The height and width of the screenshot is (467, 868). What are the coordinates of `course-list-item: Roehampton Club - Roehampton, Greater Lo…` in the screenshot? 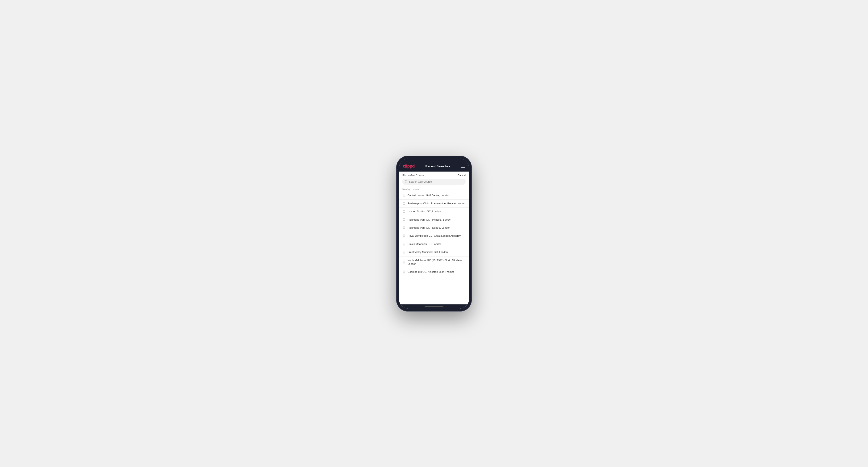 It's located at (434, 204).